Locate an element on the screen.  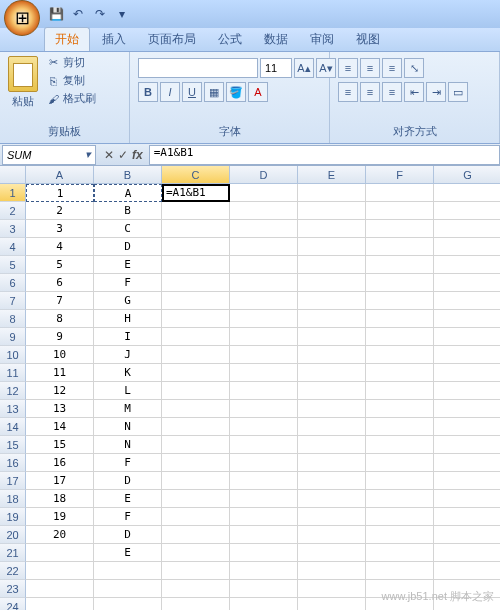
cell: L is located at coordinates (128, 391).